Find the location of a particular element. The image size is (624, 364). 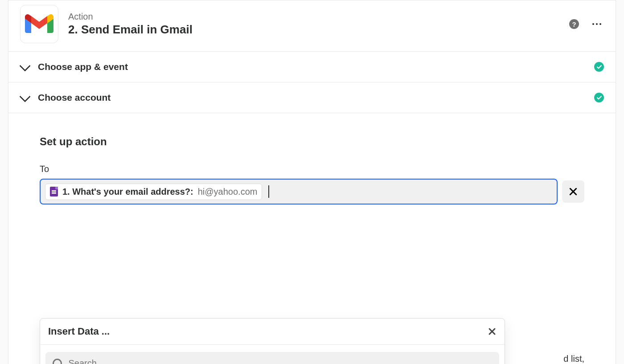

search-icon is located at coordinates (57, 362).